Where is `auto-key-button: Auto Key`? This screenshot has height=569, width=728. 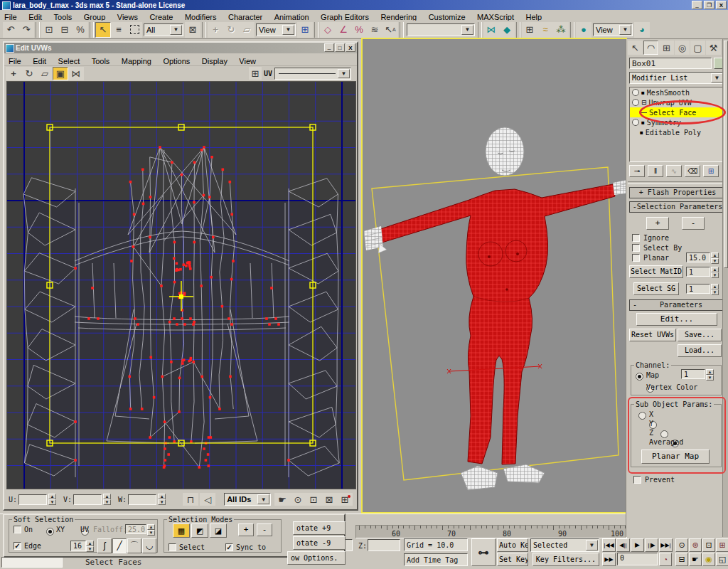
auto-key-button: Auto Key is located at coordinates (513, 545).